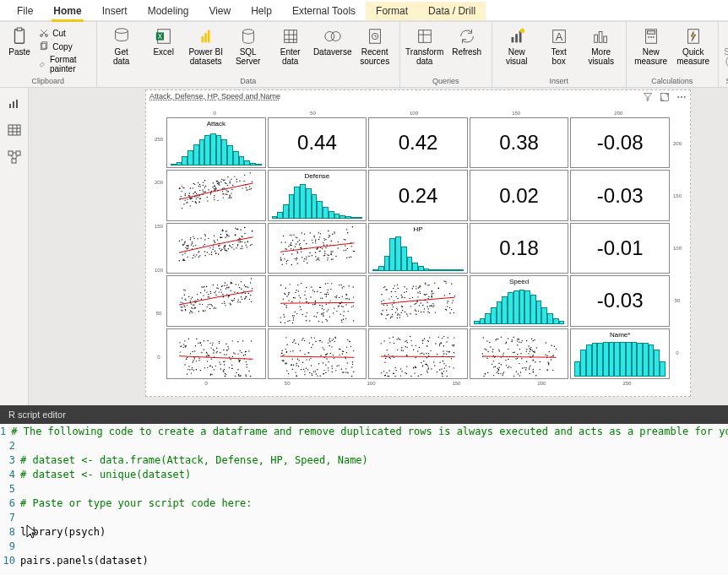  Describe the element at coordinates (651, 46) in the screenshot. I see `new-measure-button: New measure` at that location.